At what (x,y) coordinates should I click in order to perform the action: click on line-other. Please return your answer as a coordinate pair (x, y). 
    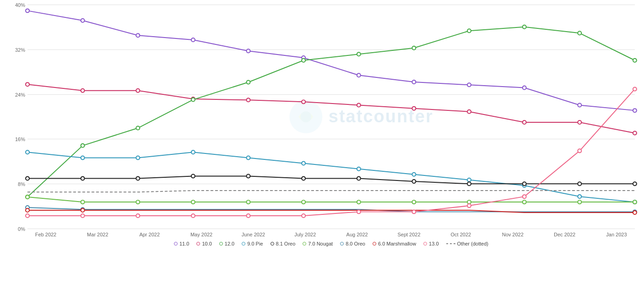
    Looking at the image, I should click on (331, 191).